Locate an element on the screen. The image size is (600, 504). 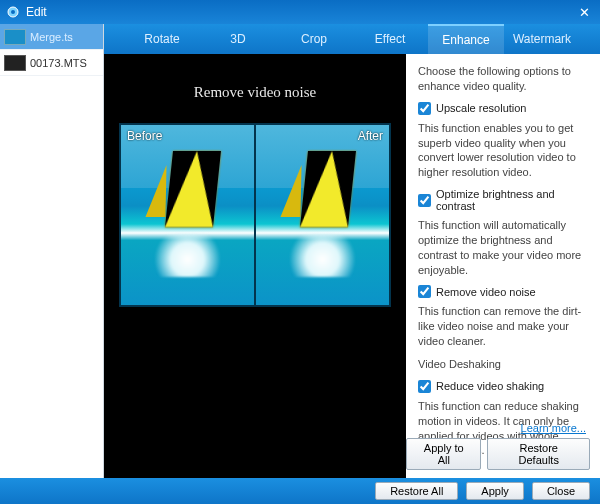
option-desc: This function enables you to get superb … is located at coordinates (503, 150).